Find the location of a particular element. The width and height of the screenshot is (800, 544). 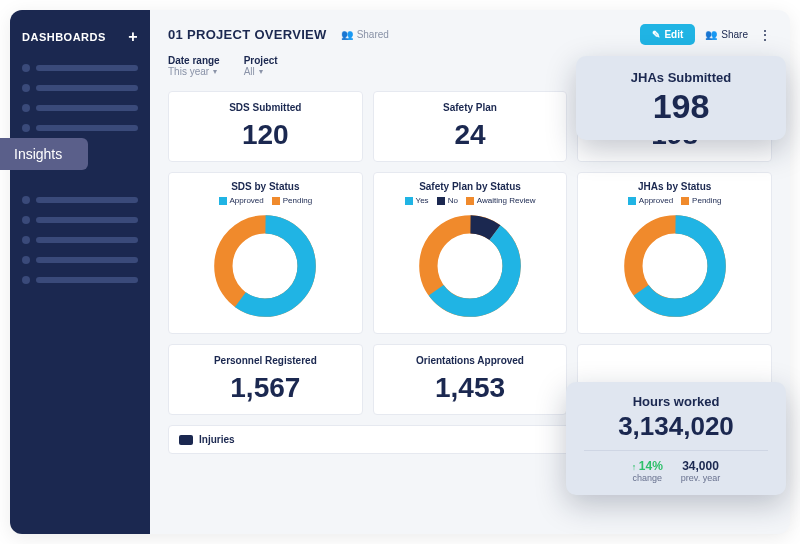

edit-button: ✎ Edit is located at coordinates (668, 34).